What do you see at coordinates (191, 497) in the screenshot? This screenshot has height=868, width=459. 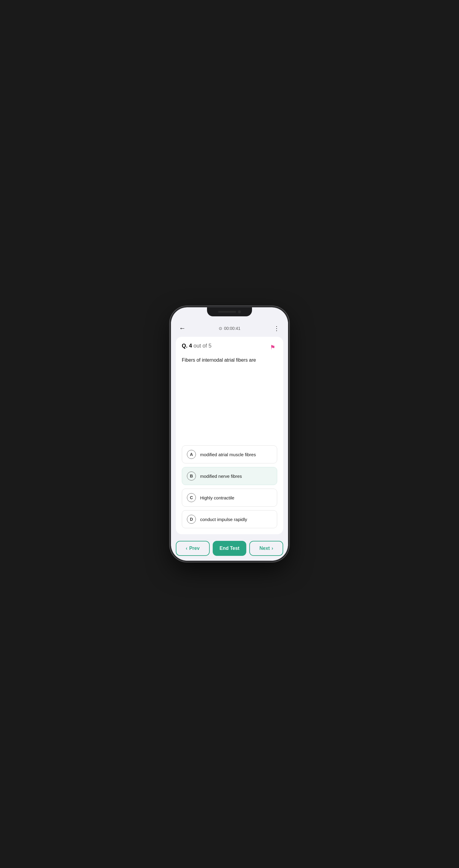 I see `option-c-letter: C` at bounding box center [191, 497].